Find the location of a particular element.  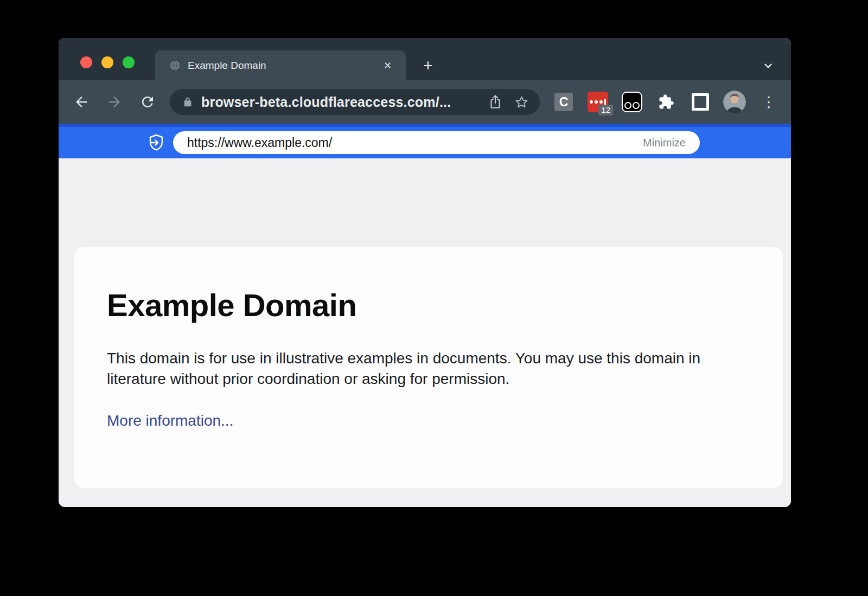

zoom-window-button is located at coordinates (129, 62).